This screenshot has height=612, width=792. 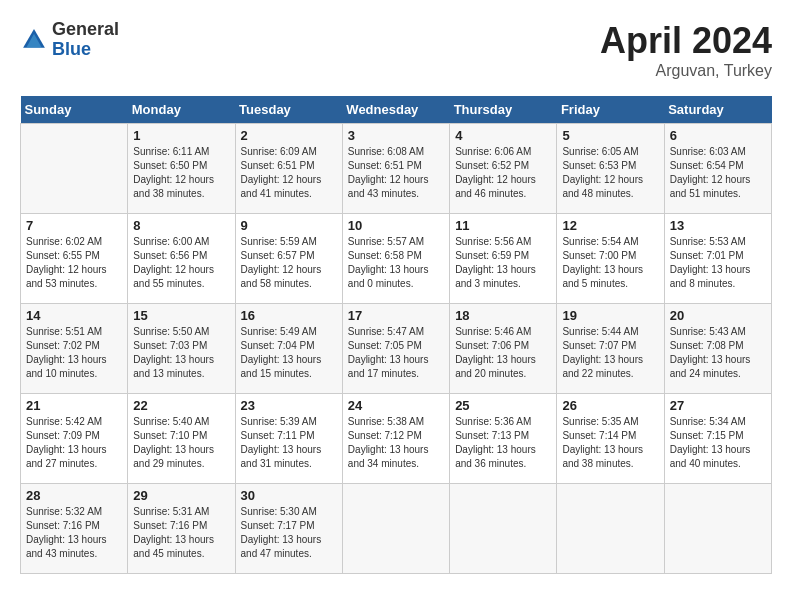 I want to click on day-number: 23, so click(x=289, y=406).